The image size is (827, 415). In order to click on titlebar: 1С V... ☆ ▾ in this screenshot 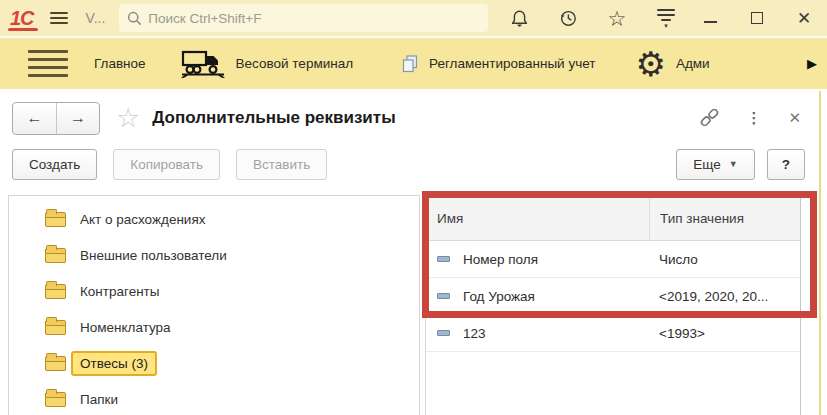, I will do `click(414, 19)`.